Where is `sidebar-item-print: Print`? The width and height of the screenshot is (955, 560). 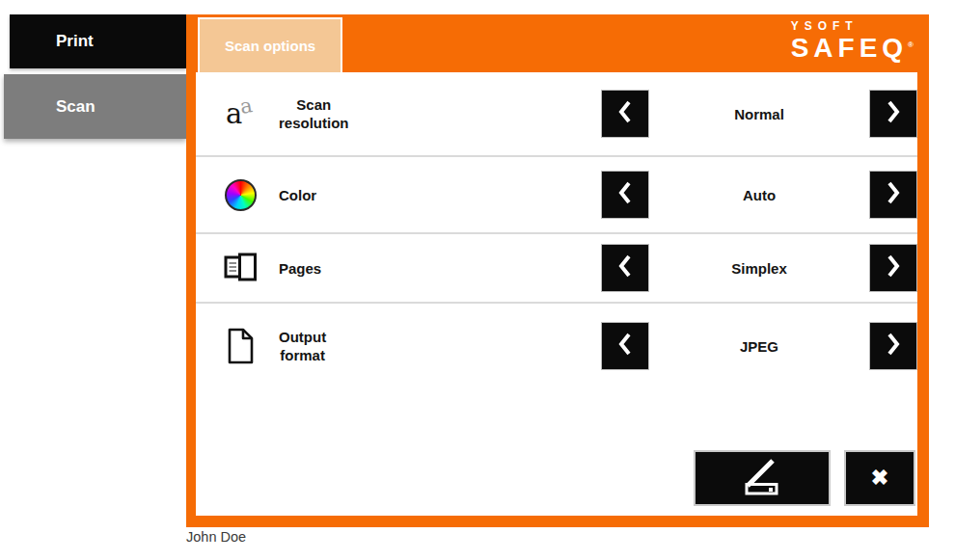 sidebar-item-print: Print is located at coordinates (98, 41).